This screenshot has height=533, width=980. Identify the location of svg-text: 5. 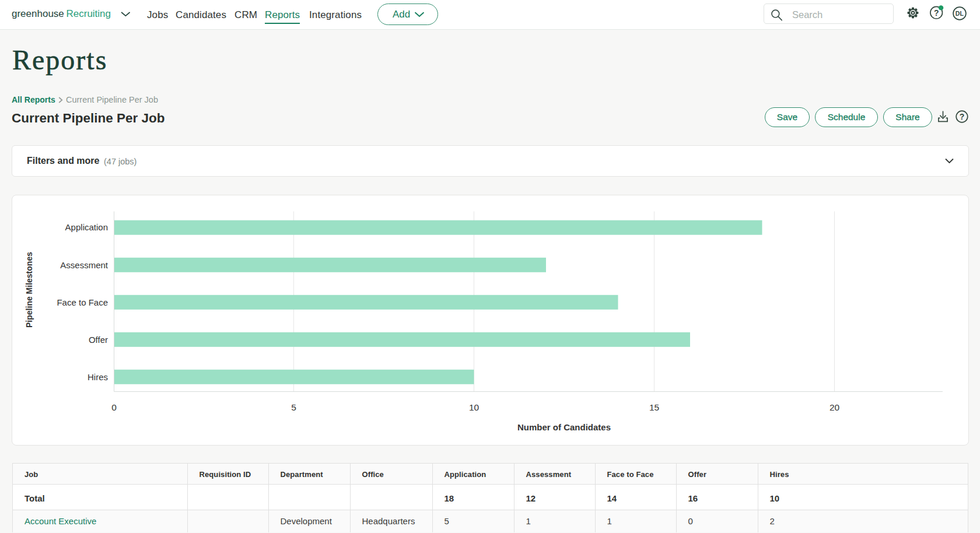
(294, 407).